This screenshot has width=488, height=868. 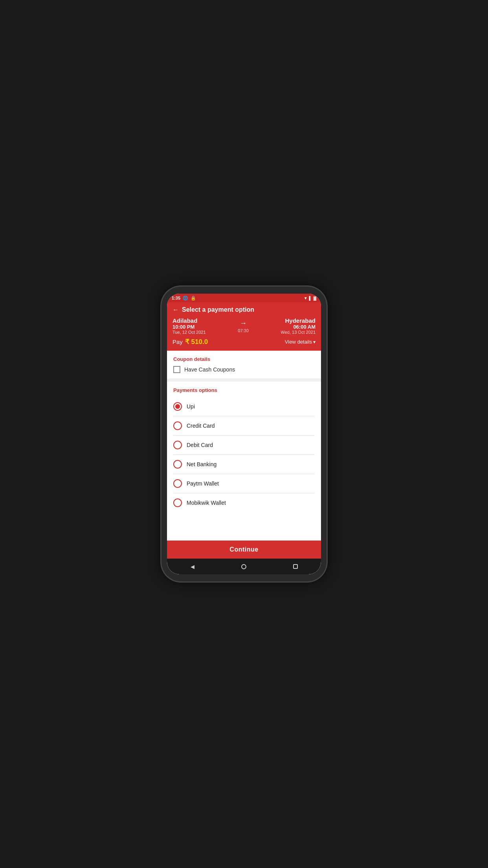 I want to click on journey-middle: → 07:30, so click(x=243, y=326).